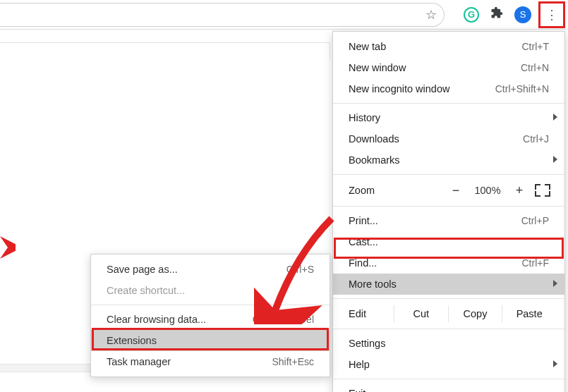 This screenshot has width=568, height=392. Describe the element at coordinates (210, 362) in the screenshot. I see `submenu-item-task-manager: Task manager Shift+Esc` at that location.